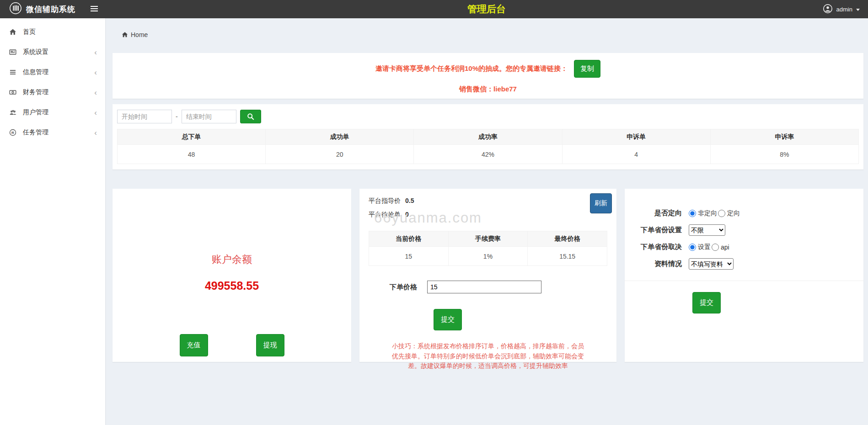 Image resolution: width=868 pixels, height=425 pixels. I want to click on breadcrumb-home-label: Home, so click(139, 35).